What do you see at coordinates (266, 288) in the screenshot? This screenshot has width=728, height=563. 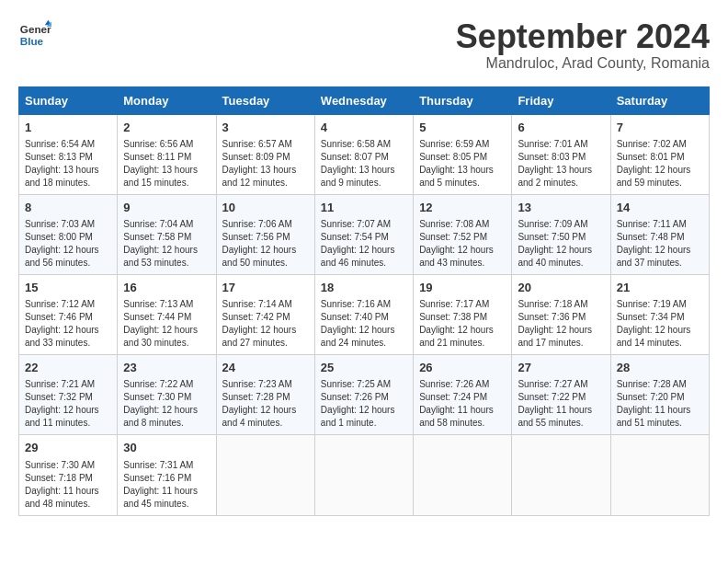 I see `day-number: 17` at bounding box center [266, 288].